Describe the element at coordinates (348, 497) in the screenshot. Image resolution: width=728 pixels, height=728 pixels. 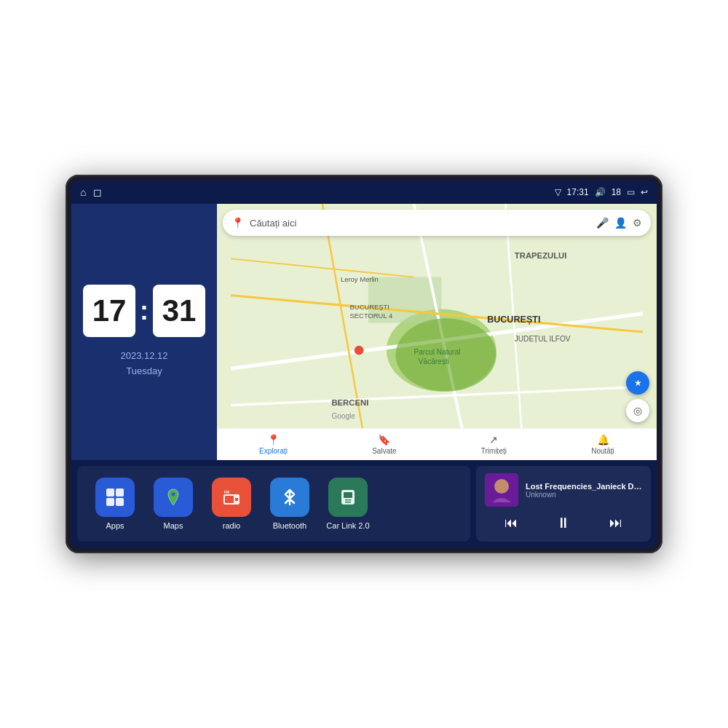
I see `carlink-icon` at that location.